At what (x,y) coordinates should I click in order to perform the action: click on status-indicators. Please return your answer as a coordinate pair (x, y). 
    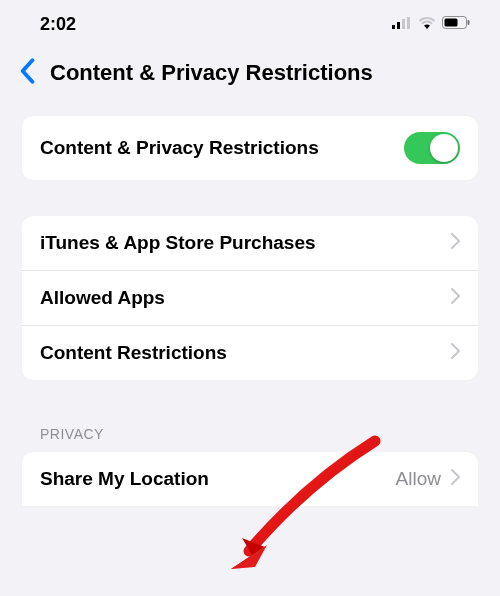
    Looking at the image, I should click on (431, 24).